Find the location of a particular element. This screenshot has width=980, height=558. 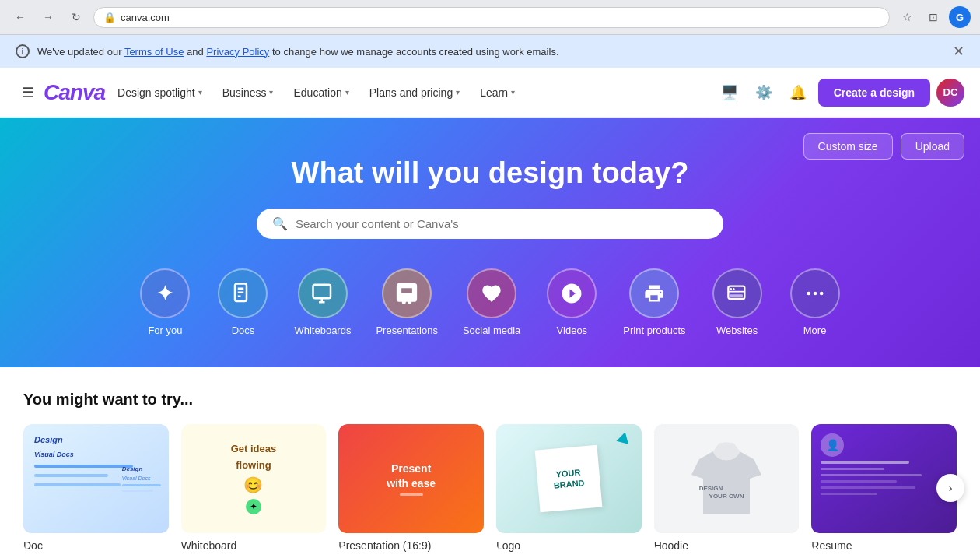

suggestion-presentation: Presentwith ease Presentation (16:9) is located at coordinates (411, 488).